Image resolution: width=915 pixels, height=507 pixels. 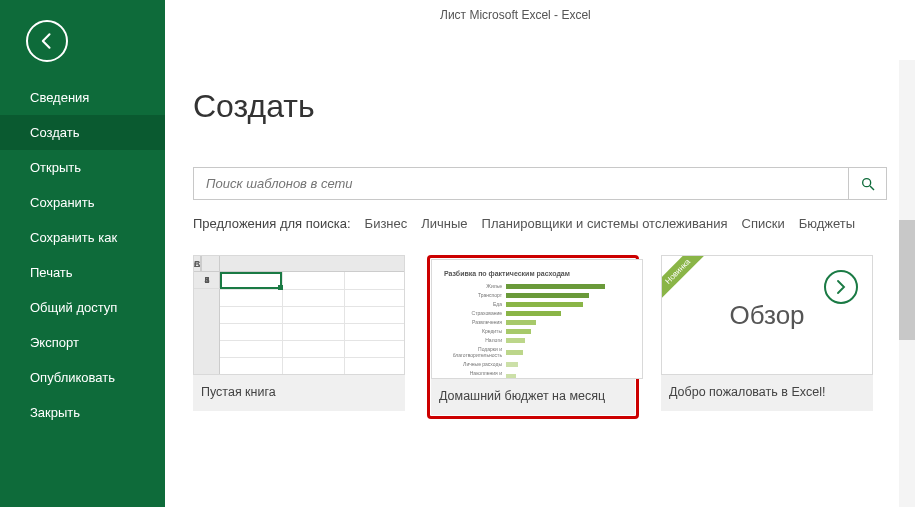 I want to click on scrollbar-thumb, so click(x=907, y=280).